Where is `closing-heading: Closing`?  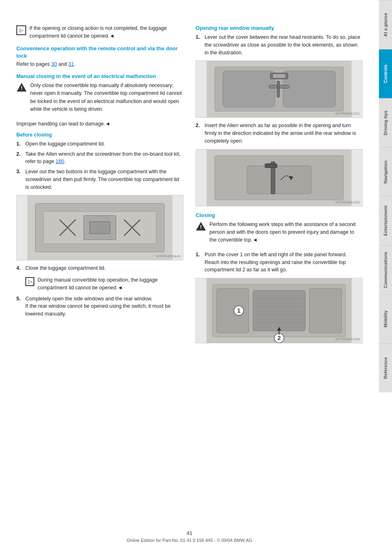 closing-heading: Closing is located at coordinates (279, 215).